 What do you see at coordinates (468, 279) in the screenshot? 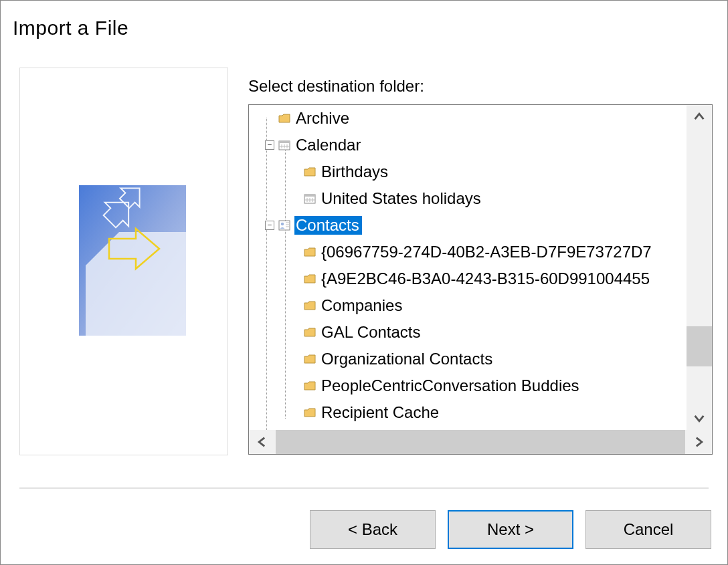
I see `tree-item: {A9E2BC46-B3A0-4243-B315-60D991004455` at bounding box center [468, 279].